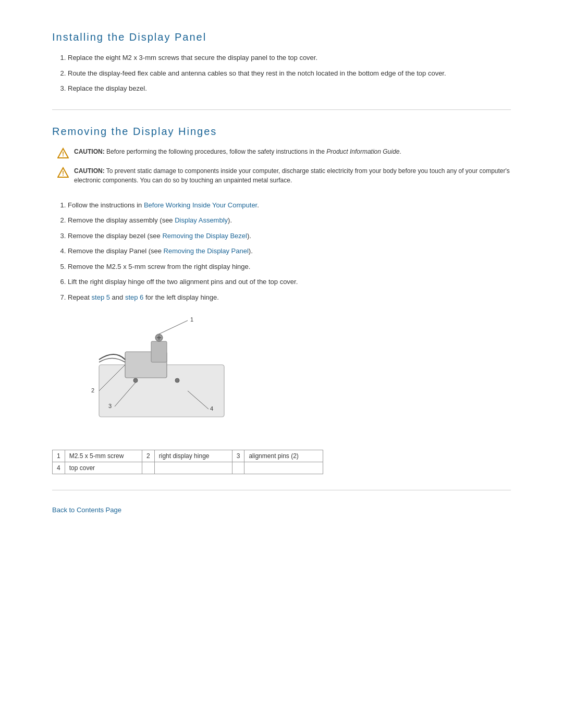 This screenshot has width=563, height=728. Describe the element at coordinates (289, 267) in the screenshot. I see `removing-step-5: Remove the M2.5 x 5-mm screw from the ri…` at that location.